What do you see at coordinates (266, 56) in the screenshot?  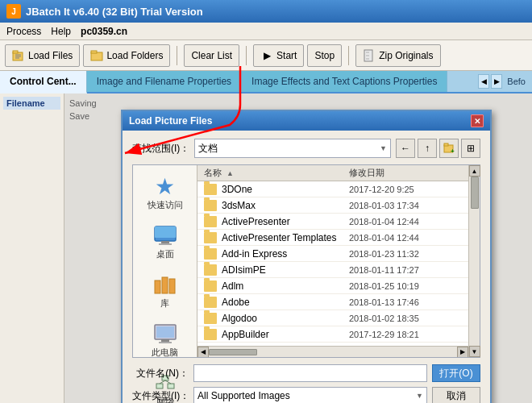 I see `toolbar: Load Files Load Folders Clear List ▶ Sta…` at bounding box center [266, 56].